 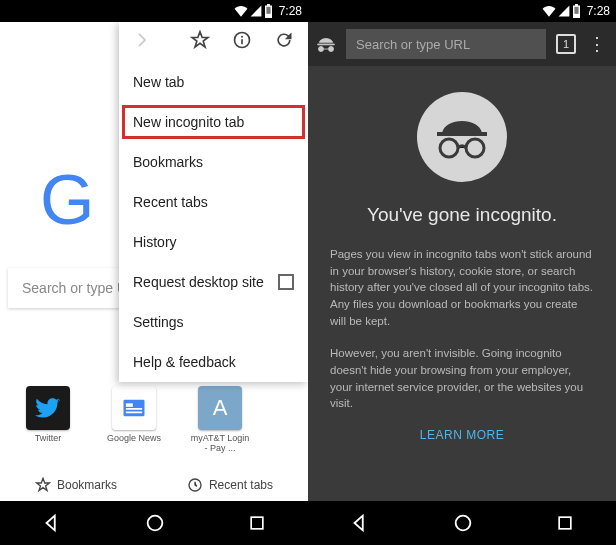 I want to click on shortcut-label: myAT&T Login - Pay ..., so click(x=220, y=444).